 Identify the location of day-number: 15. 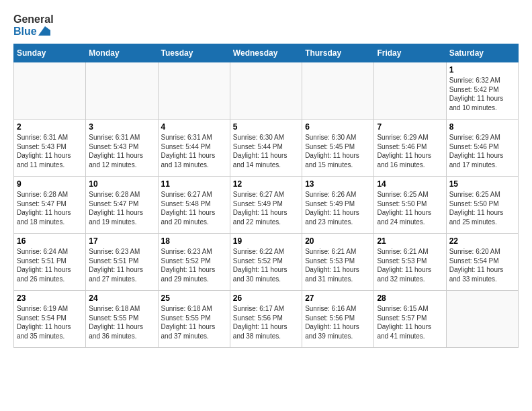
(482, 184).